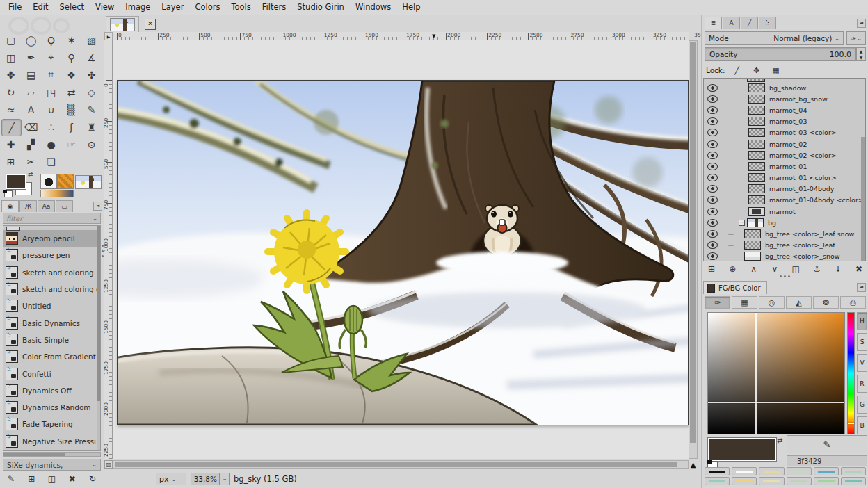 The height and width of the screenshot is (488, 868). What do you see at coordinates (732, 268) in the screenshot?
I see `new-group-button: ⊕` at bounding box center [732, 268].